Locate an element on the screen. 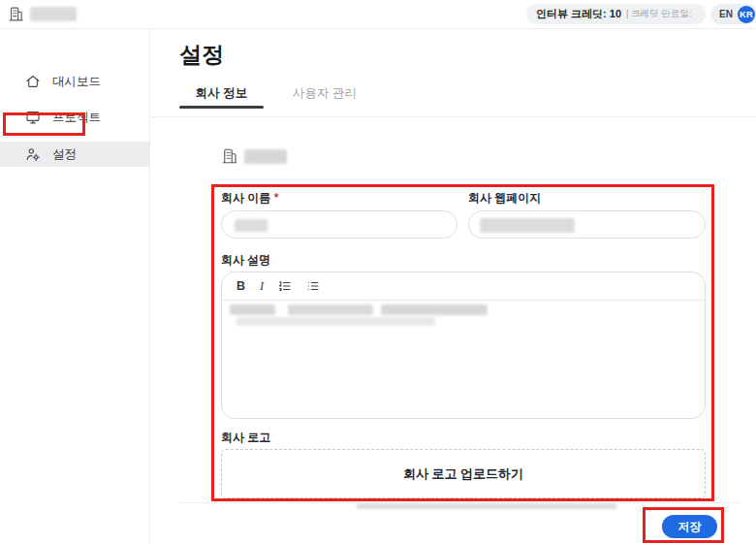 This screenshot has height=544, width=756. language-en-button: EN is located at coordinates (726, 14).